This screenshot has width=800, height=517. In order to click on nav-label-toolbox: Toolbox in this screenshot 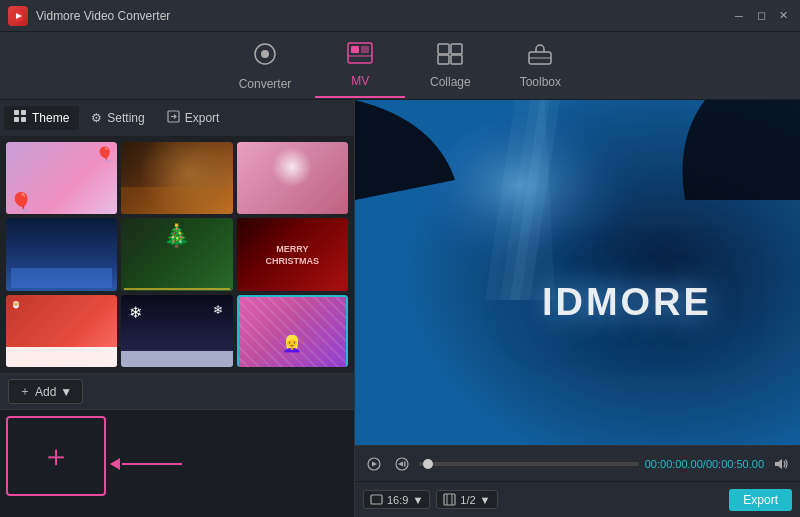, I will do `click(540, 82)`.